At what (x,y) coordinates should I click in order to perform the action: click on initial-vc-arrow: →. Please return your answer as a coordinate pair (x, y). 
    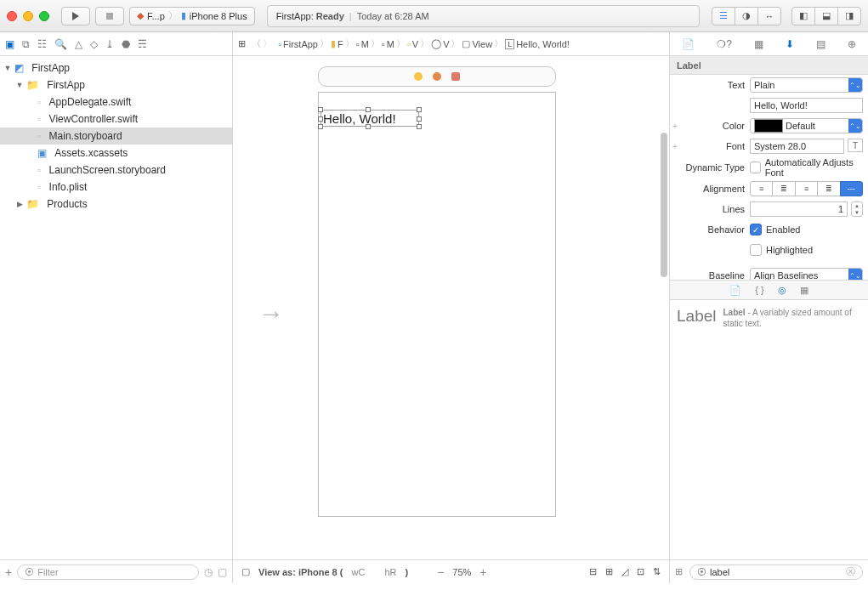
    Looking at the image, I should click on (271, 314).